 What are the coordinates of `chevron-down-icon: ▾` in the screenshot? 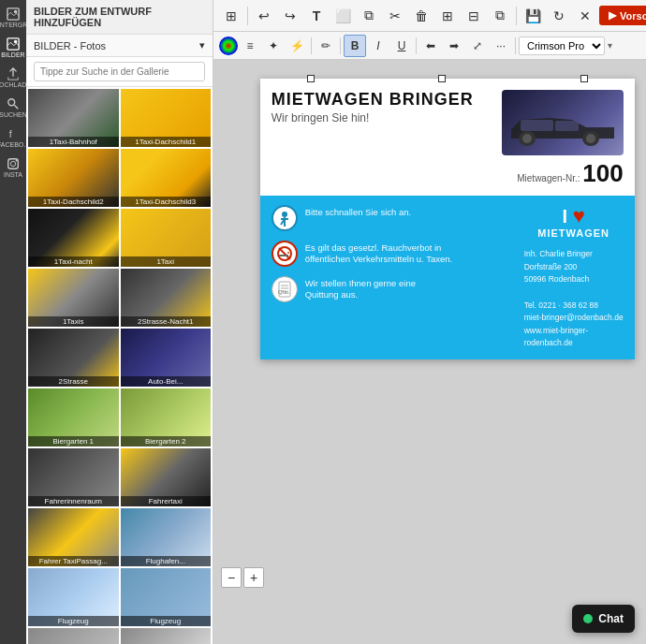 It's located at (202, 45).